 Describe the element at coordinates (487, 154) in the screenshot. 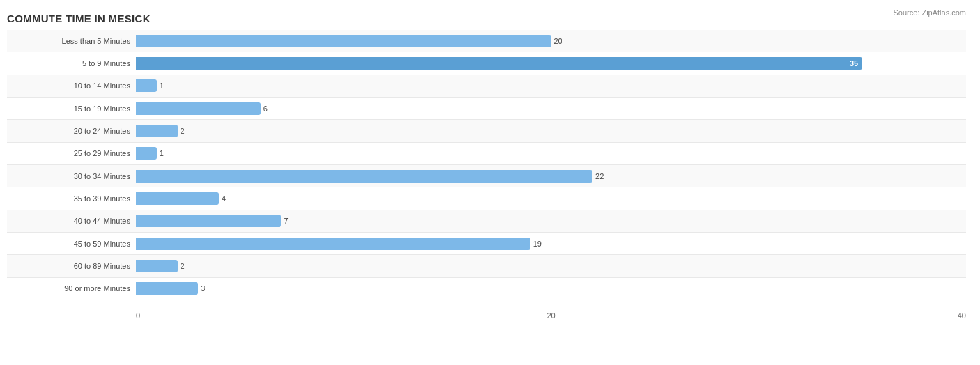

I see `bar-row: 25 to 29 Minutes1` at that location.